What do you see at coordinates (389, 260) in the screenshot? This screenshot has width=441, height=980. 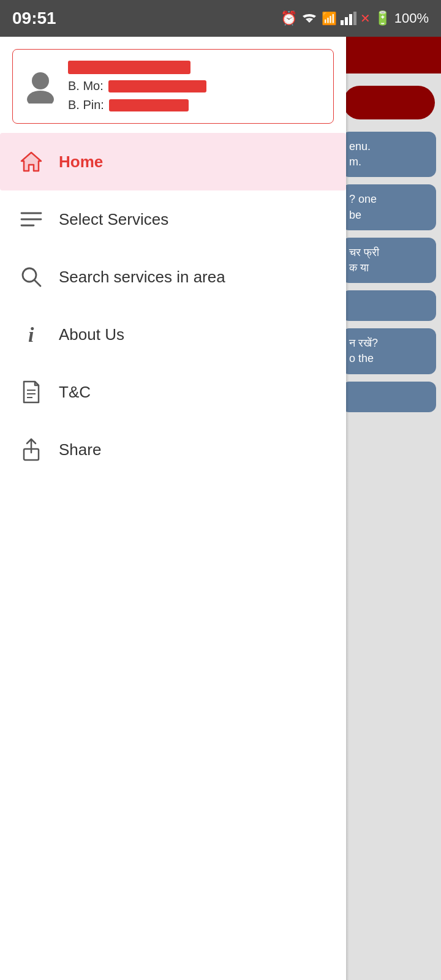 I see `bg-card-3: चर फ्रीक या` at bounding box center [389, 260].